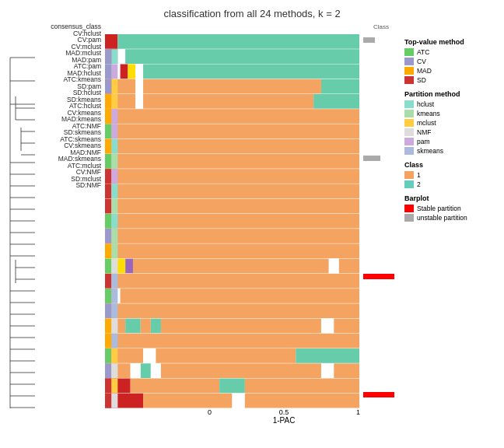  Describe the element at coordinates (253, 417) in the screenshot. I see `xaxis-area: 0 0.5 1 1-PAC` at that location.